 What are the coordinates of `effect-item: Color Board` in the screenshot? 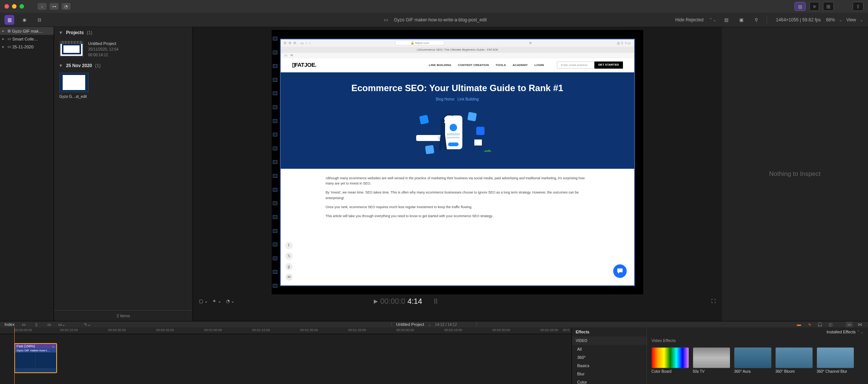 It's located at (670, 360).